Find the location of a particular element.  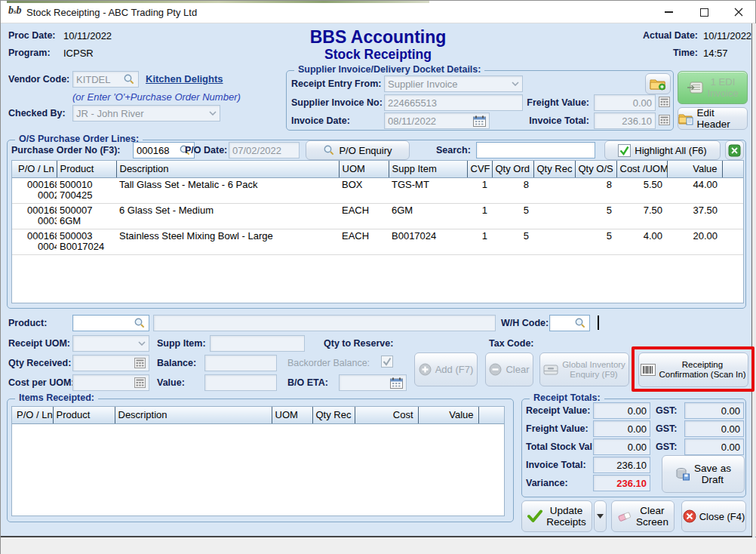

vendor-name-link: Kitchen Delights is located at coordinates (184, 78).